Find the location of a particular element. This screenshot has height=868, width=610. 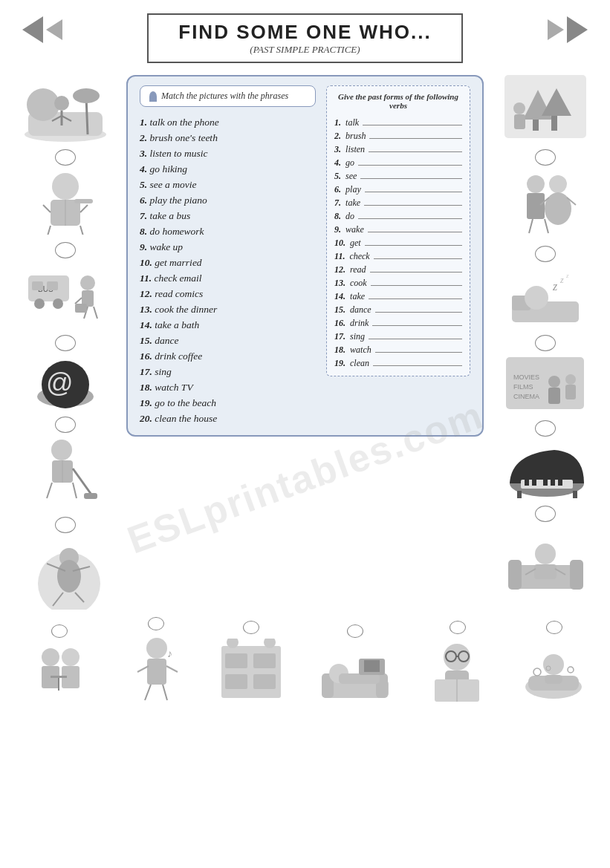

phrase-item: 10. get married is located at coordinates (227, 263).